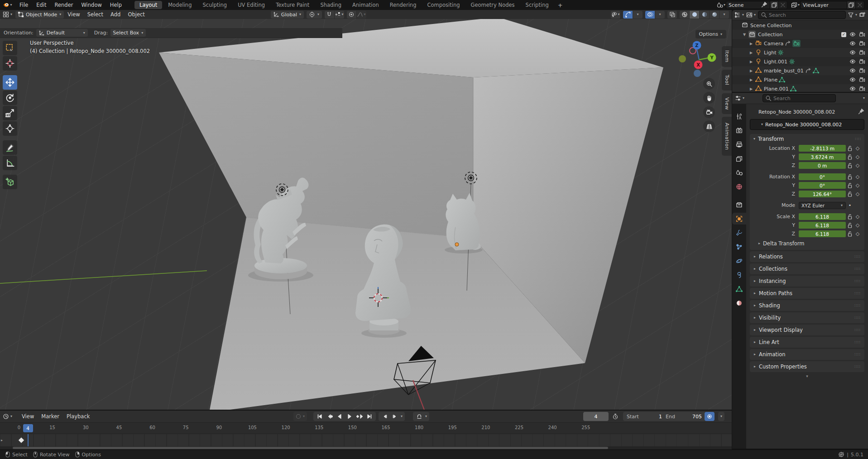 The width and height of the screenshot is (868, 459). What do you see at coordinates (739, 130) in the screenshot?
I see `properties-tab-render` at bounding box center [739, 130].